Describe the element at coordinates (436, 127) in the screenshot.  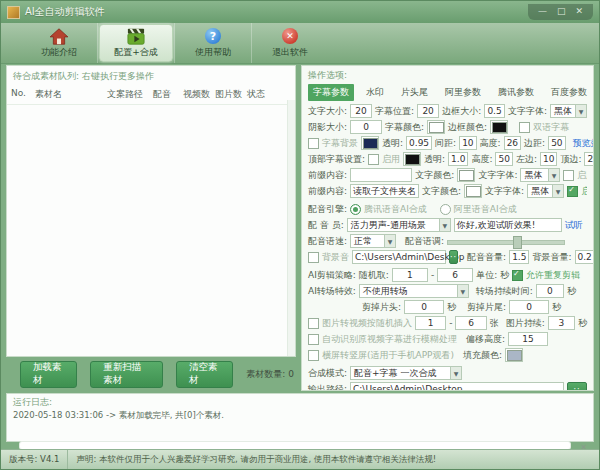
I see `subtitle-color-select` at that location.